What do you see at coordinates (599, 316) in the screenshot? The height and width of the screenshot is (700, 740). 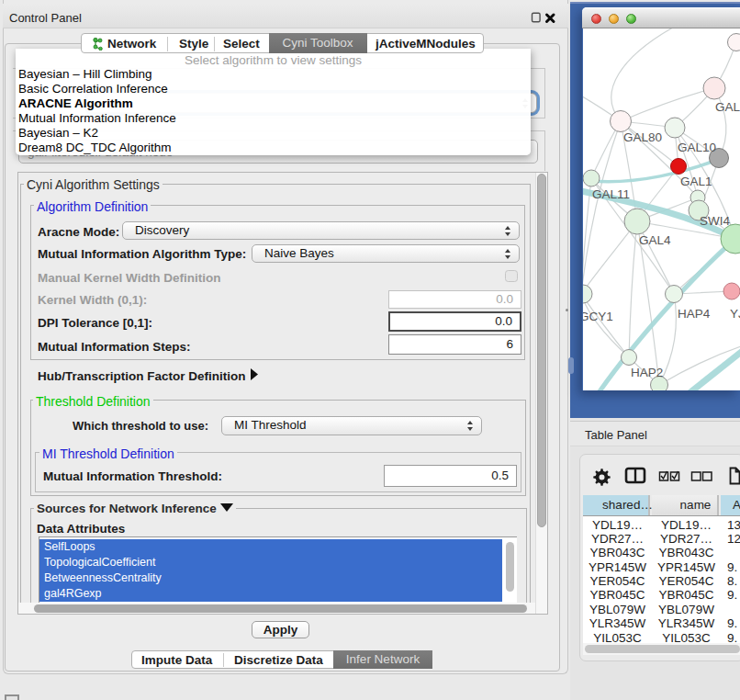 I see `svg-text: GCY1` at bounding box center [599, 316].